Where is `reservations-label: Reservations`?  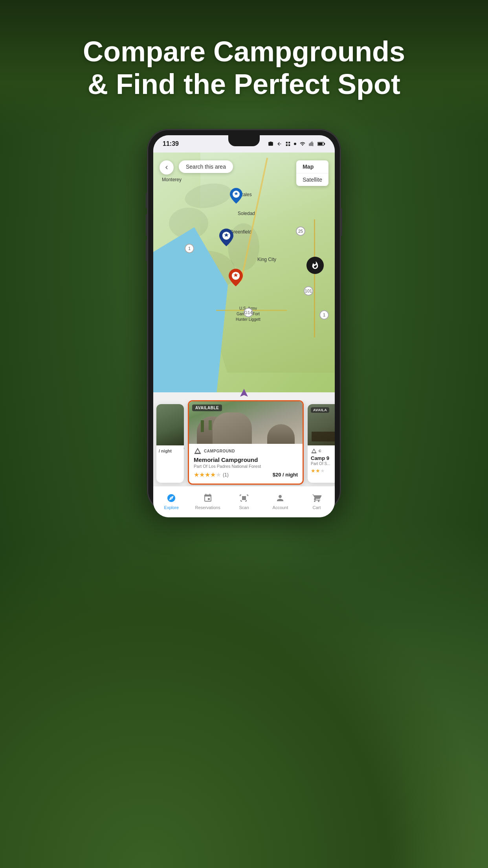 reservations-label: Reservations is located at coordinates (208, 508).